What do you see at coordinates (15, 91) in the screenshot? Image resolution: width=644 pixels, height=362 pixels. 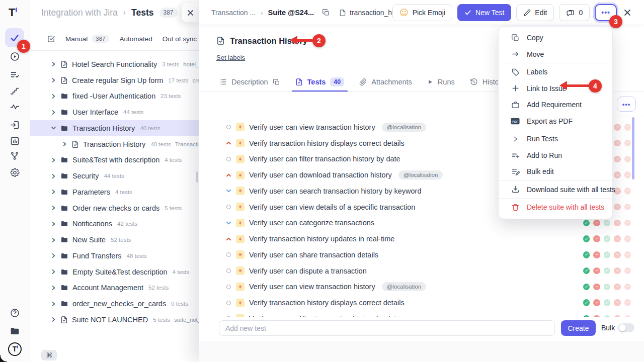 I see `nav-milestones` at bounding box center [15, 91].